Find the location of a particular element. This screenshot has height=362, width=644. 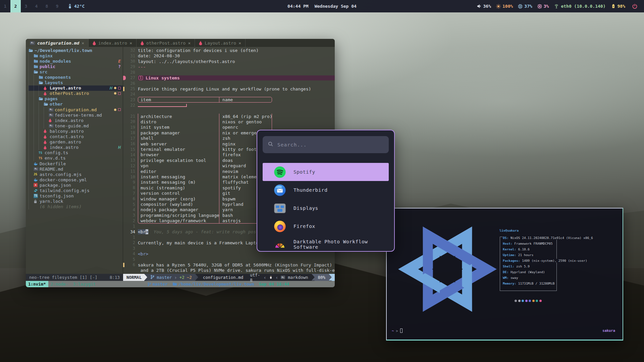

tree-item-Dockerfile: Dockerfile is located at coordinates (76, 164).